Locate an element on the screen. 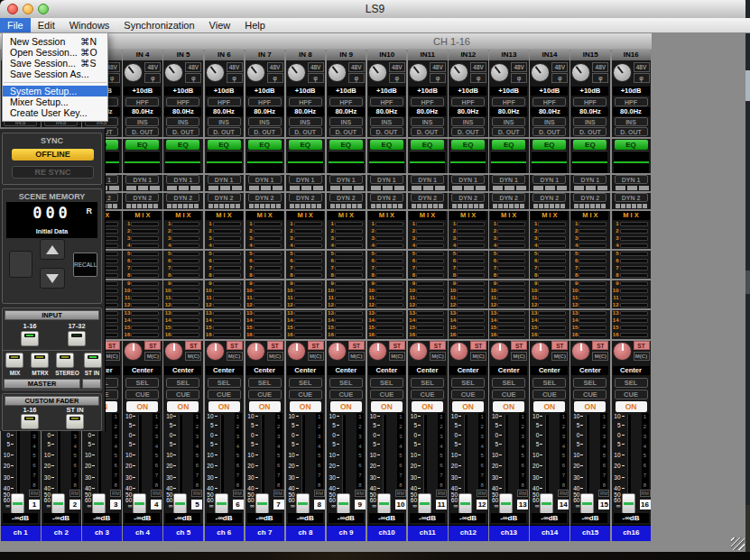 The image size is (750, 560). menubar-item-file: File is located at coordinates (15, 25).